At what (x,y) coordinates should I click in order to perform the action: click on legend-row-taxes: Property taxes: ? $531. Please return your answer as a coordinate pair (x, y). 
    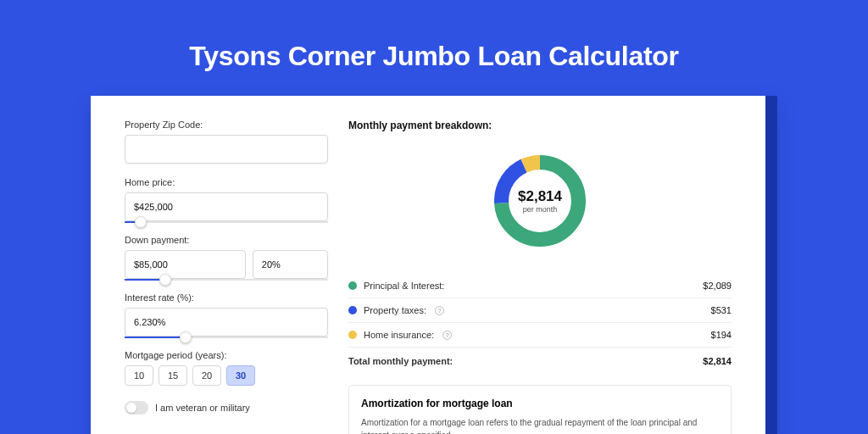
    Looking at the image, I should click on (540, 310).